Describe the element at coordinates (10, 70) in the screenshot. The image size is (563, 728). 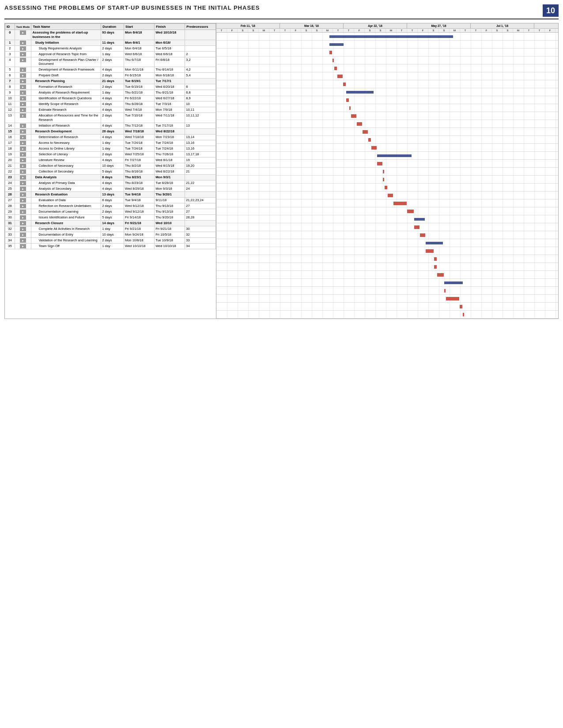
I see `task-id: 5` at that location.